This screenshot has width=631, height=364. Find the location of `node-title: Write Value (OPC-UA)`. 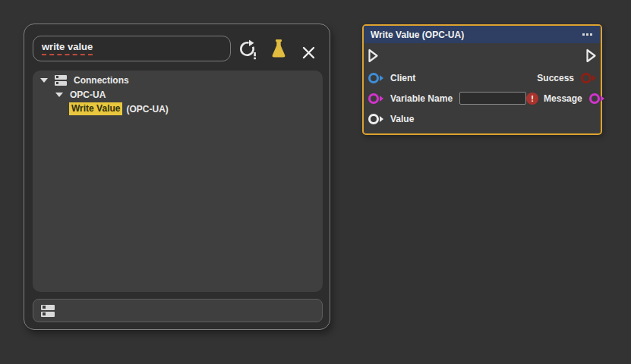

node-title: Write Value (OPC-UA) is located at coordinates (418, 35).